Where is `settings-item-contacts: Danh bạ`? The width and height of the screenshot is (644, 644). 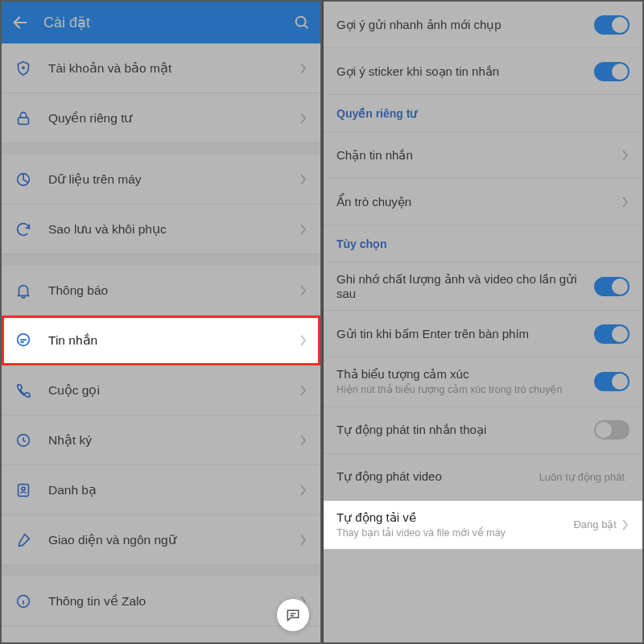 settings-item-contacts: Danh bạ is located at coordinates (161, 490).